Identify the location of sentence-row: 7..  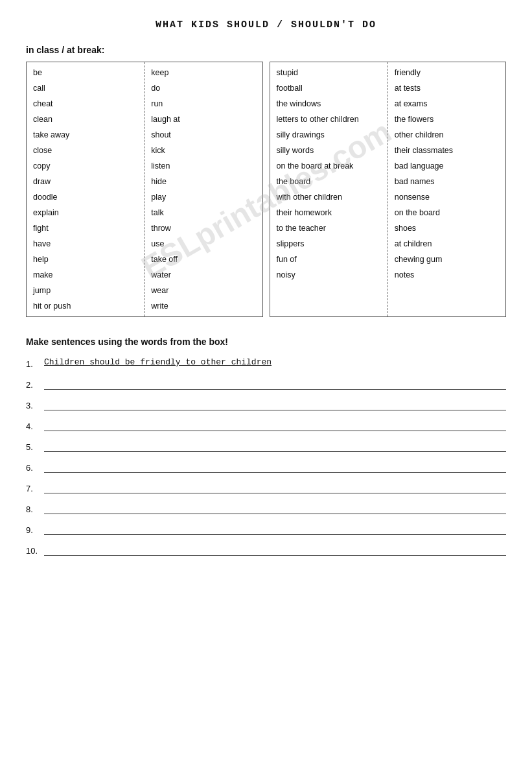
(266, 488).